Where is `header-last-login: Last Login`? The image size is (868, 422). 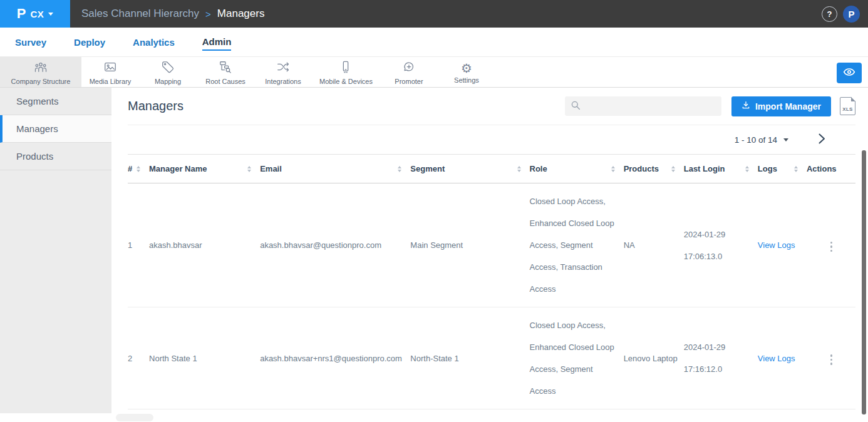 header-last-login: Last Login is located at coordinates (721, 169).